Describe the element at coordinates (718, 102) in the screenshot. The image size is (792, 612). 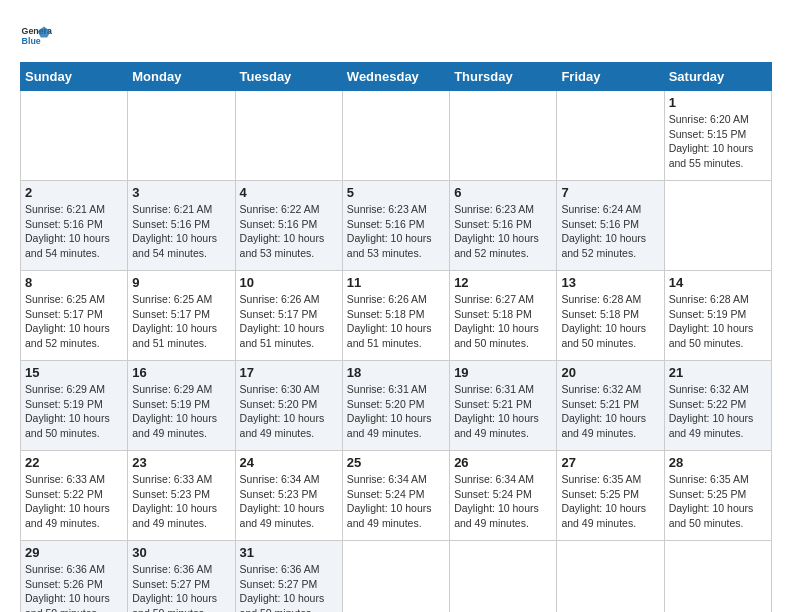
I see `day-number: 1` at that location.